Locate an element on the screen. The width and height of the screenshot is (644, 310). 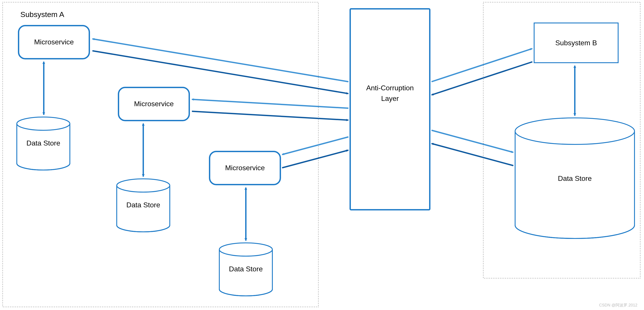
arrow-acl-to-subb-a is located at coordinates (482, 65).